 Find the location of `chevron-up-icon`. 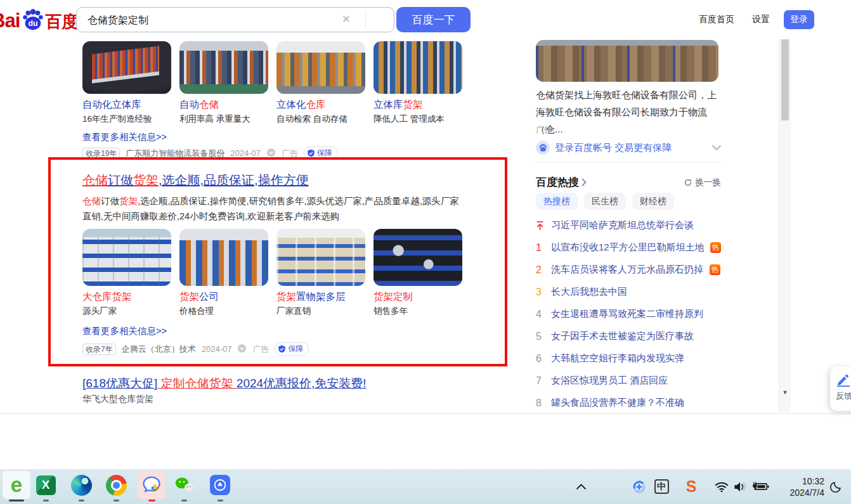

chevron-up-icon is located at coordinates (581, 487).